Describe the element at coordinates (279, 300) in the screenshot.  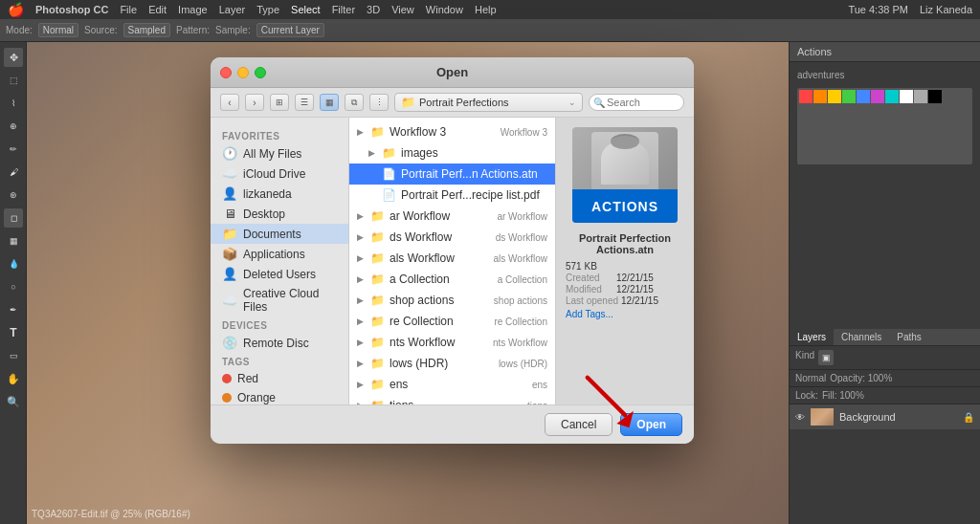
I see `sidebar-item-creative-cloud-files: ☁️ Creative Cloud Files` at that location.